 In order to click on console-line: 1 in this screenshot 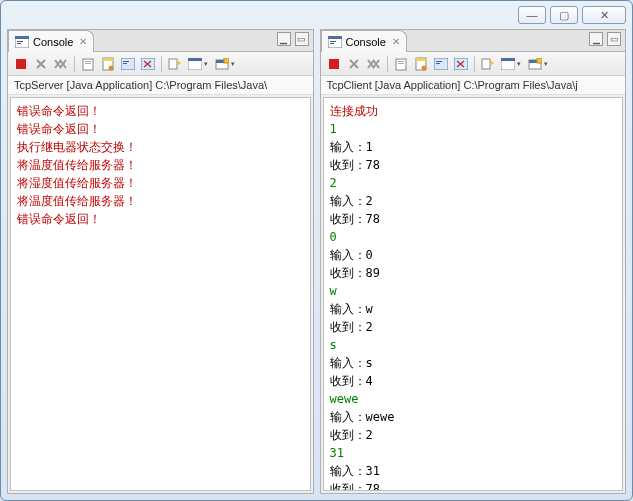, I will do `click(474, 129)`.